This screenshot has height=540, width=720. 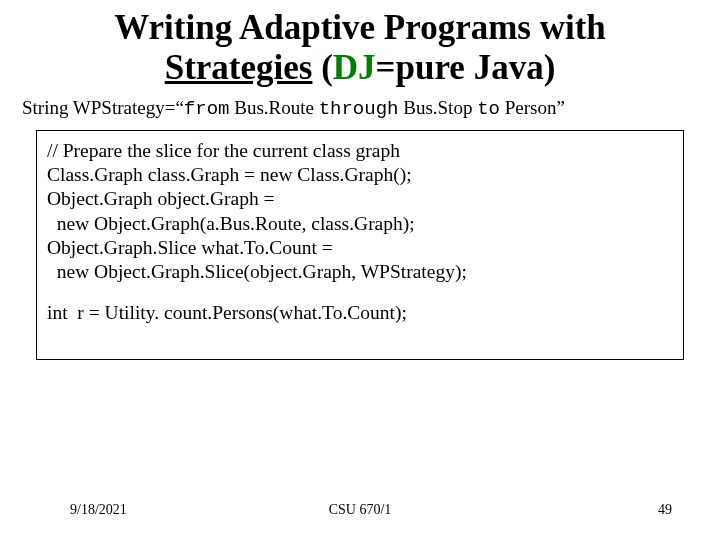 I want to click on kw-from: from, so click(x=207, y=109).